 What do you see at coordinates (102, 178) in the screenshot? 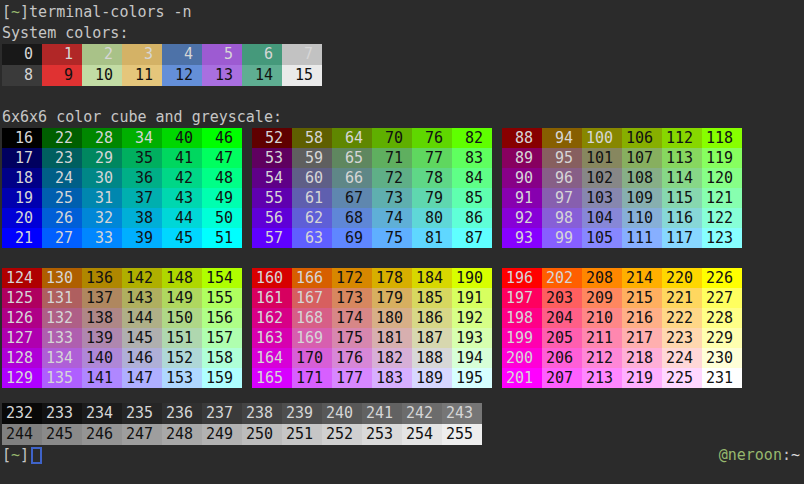
I see `color-cell-30: 30` at bounding box center [102, 178].